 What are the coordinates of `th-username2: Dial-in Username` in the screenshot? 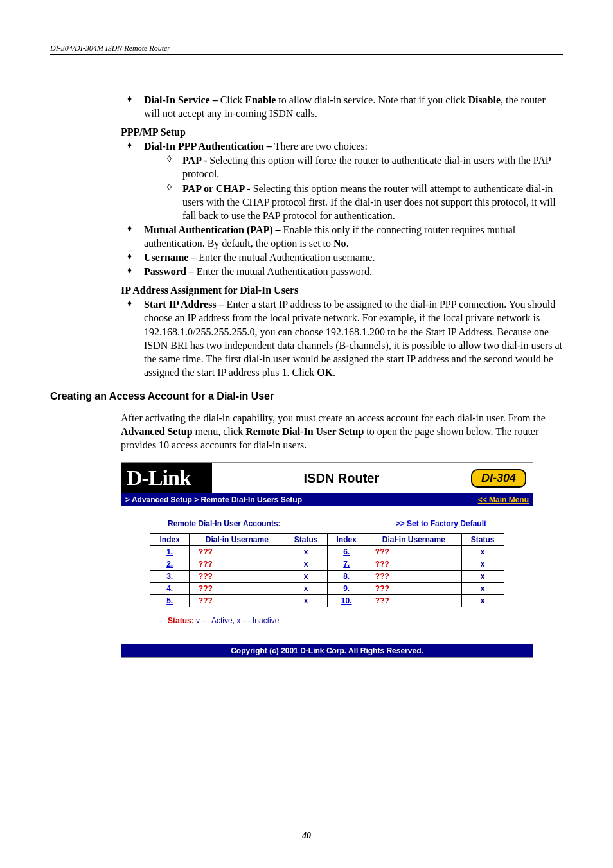 It's located at (414, 540).